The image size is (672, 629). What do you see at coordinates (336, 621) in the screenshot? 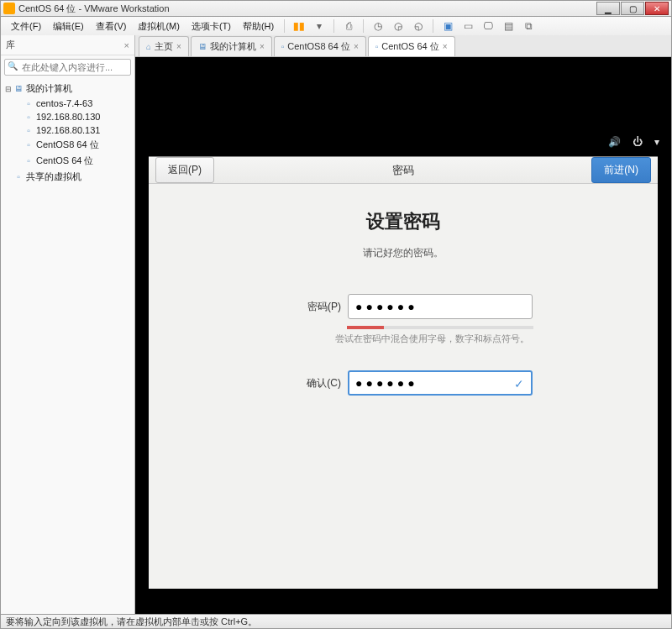
I see `status-bar: 要将输入定向到该虚拟机，请在虚拟机内部单击或按 Ctrl+G。` at bounding box center [336, 621].